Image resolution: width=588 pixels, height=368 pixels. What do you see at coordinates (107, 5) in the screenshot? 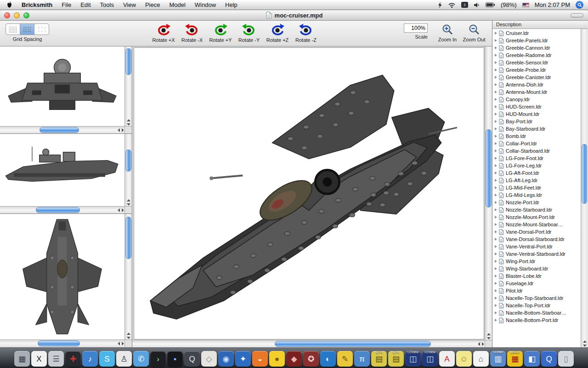
I see `menu-item: Tools` at bounding box center [107, 5].